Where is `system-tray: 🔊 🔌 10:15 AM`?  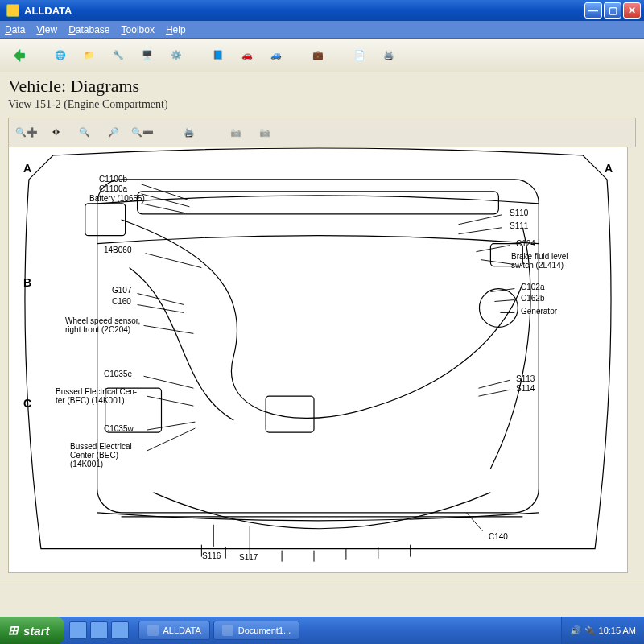 system-tray: 🔊 🔌 10:15 AM is located at coordinates (602, 630).